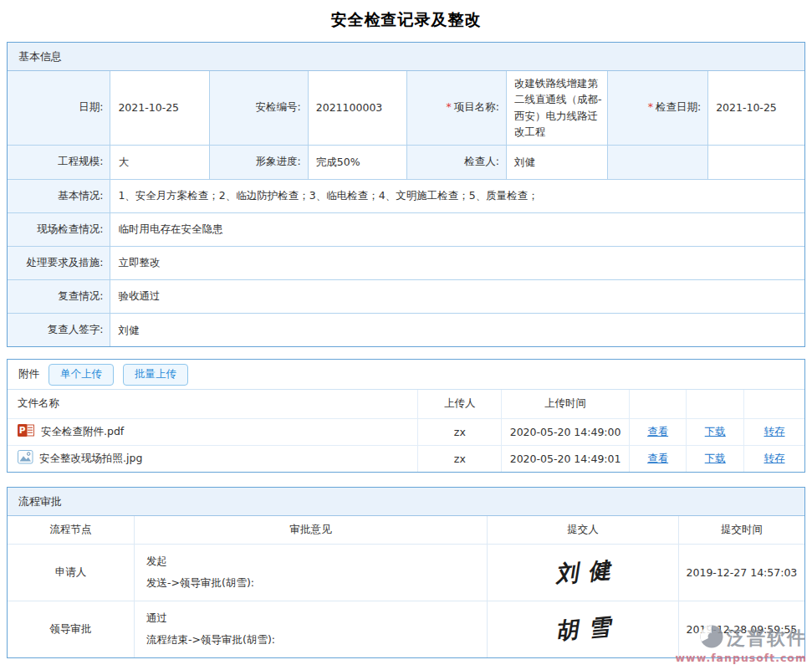 This screenshot has width=812, height=670. I want to click on opinion-cell: 通过 流程结束->领导审批(胡雪):, so click(311, 629).